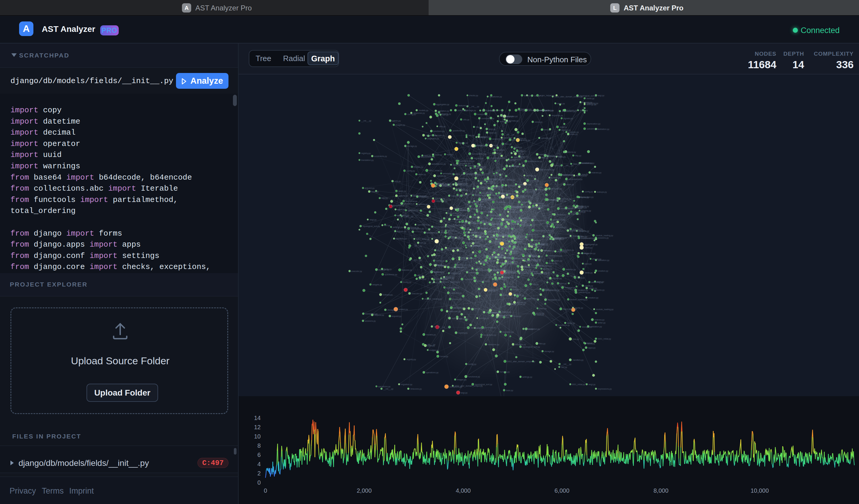 The width and height of the screenshot is (859, 504). What do you see at coordinates (462, 219) in the screenshot?
I see `svg-text: schema.py` at bounding box center [462, 219].